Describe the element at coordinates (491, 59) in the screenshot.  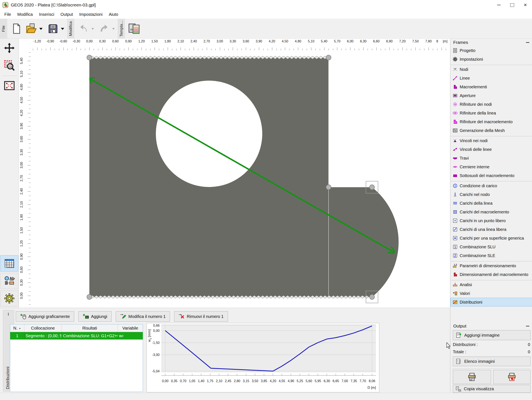
I see `frames-item-impostazioni: Impostazioni` at that location.